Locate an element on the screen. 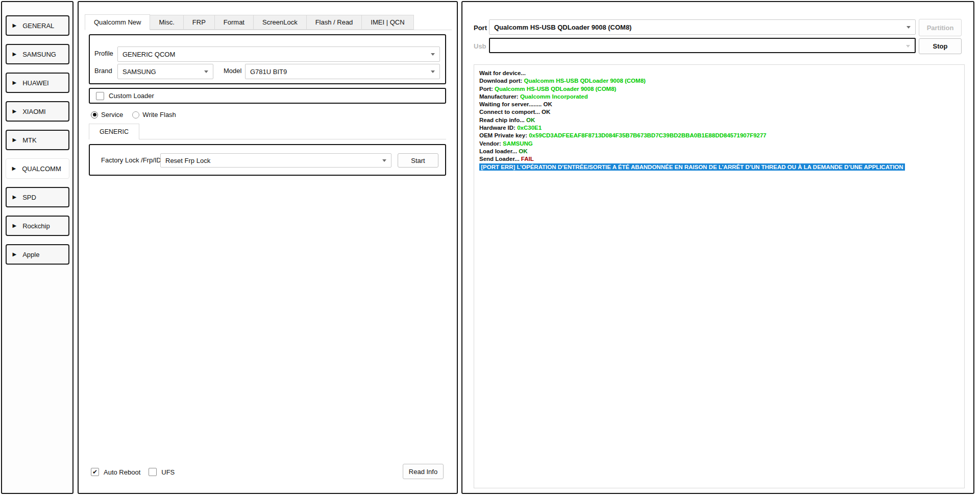  sidebar-item-label: GENERAL is located at coordinates (38, 26).